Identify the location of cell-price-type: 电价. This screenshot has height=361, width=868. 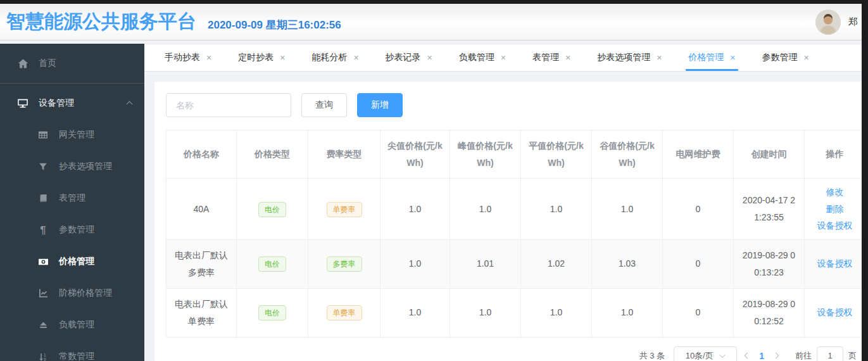
(272, 313).